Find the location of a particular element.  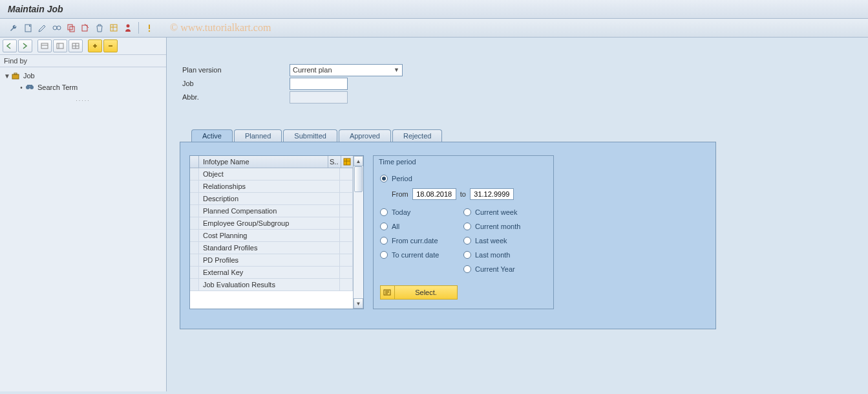

radio-all-row: All is located at coordinates (421, 226).